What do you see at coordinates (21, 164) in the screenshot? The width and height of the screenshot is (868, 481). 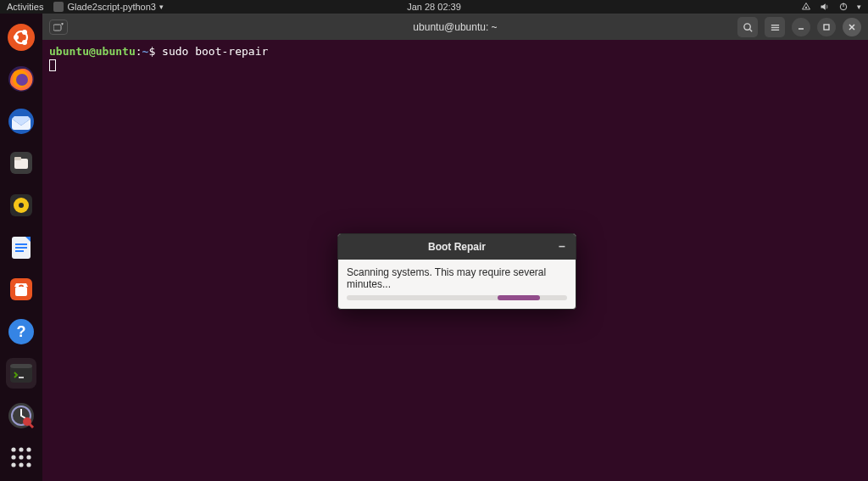 I see `dock-item-files` at bounding box center [21, 164].